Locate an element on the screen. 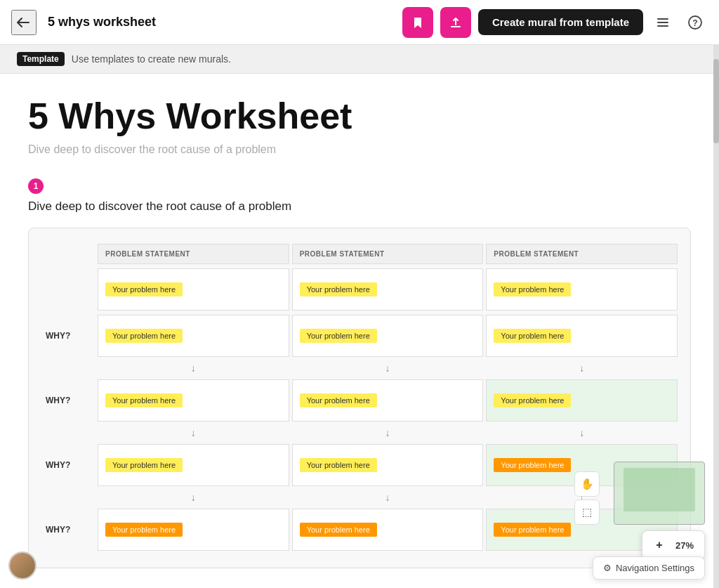 This screenshot has height=588, width=719. help-button: ? is located at coordinates (695, 22).